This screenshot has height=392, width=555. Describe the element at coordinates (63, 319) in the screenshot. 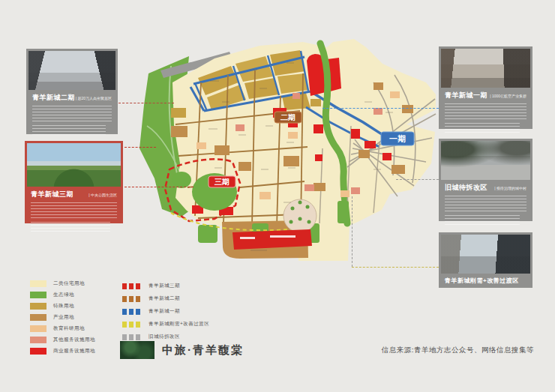

I see `legend-land-use: 二类住宅用地 生态绿地 特殊用地 产业用地 教育科研用地 其他服务设施用地 商业…` at that location.